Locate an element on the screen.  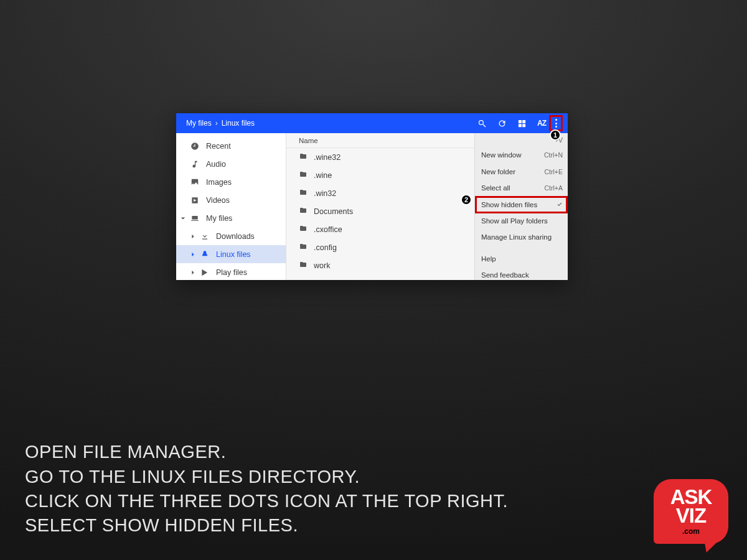
breadcrumb-my-files: My files is located at coordinates (199, 123).